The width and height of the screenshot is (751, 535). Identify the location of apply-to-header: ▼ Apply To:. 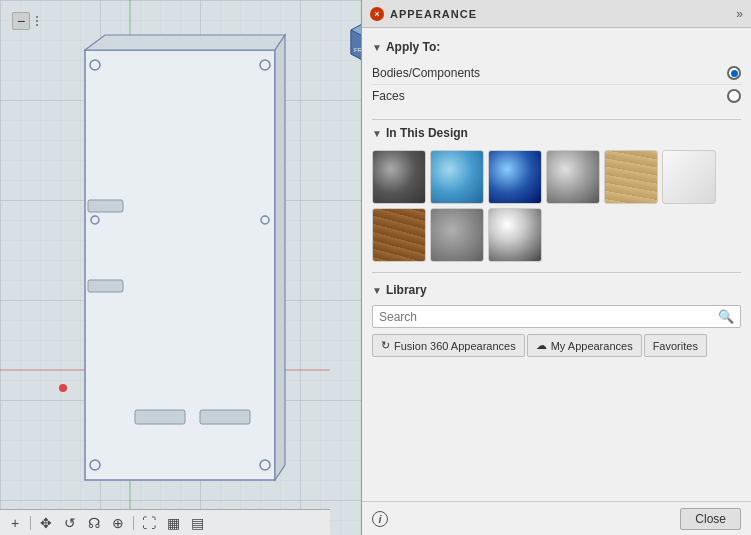
(556, 47).